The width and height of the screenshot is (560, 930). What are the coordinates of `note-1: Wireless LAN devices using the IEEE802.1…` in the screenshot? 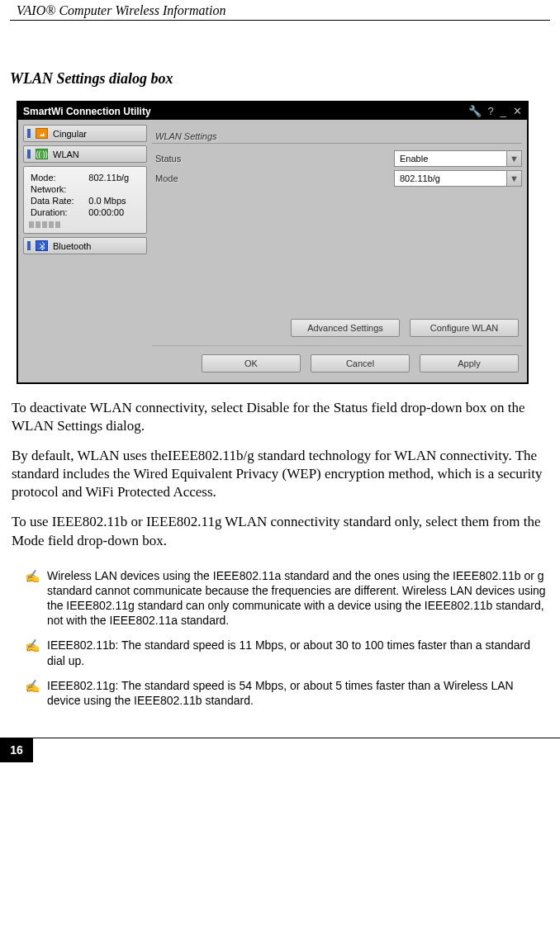 It's located at (299, 598).